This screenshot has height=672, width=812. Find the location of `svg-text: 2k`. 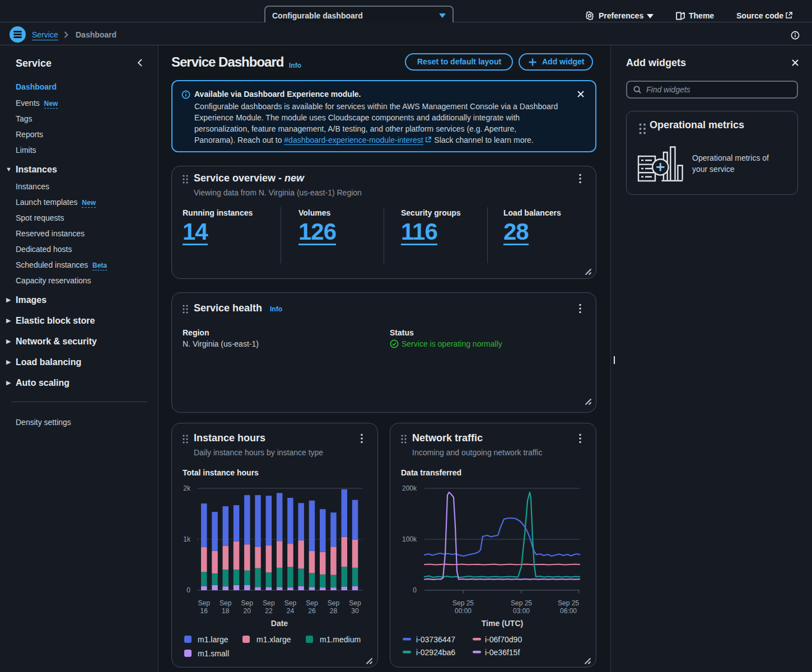

svg-text: 2k is located at coordinates (187, 488).